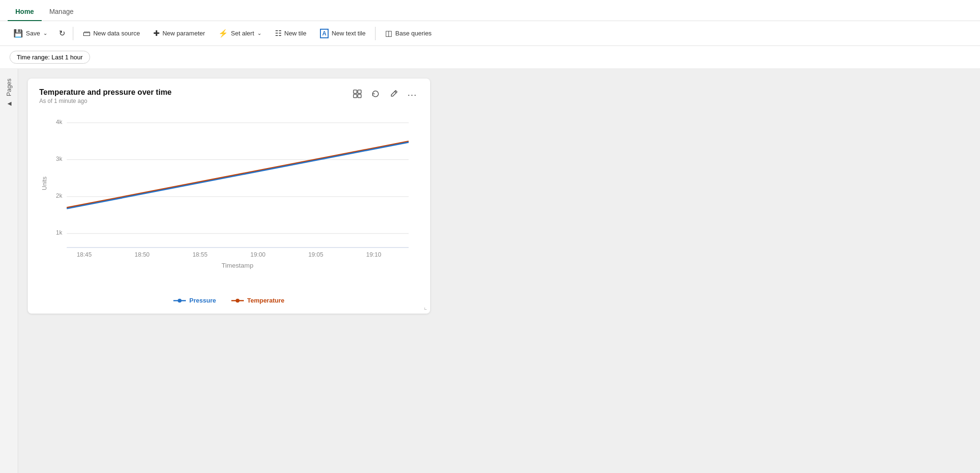 The image size is (980, 473). Describe the element at coordinates (105, 92) in the screenshot. I see `tile-title: Temperature and pressure over time` at that location.